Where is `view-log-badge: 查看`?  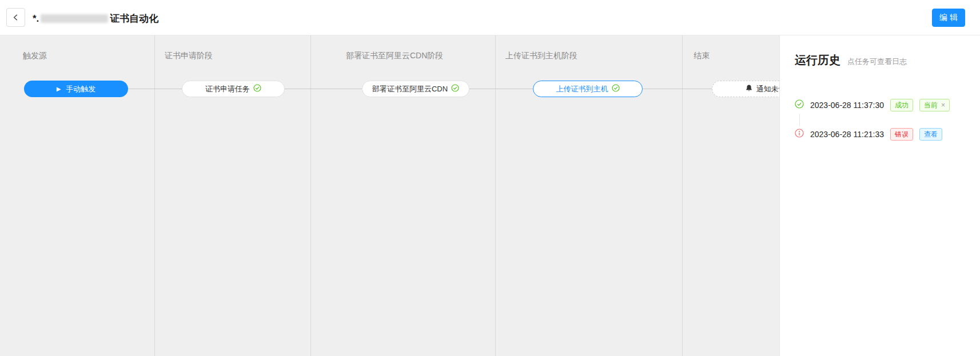
view-log-badge: 查看 is located at coordinates (931, 134).